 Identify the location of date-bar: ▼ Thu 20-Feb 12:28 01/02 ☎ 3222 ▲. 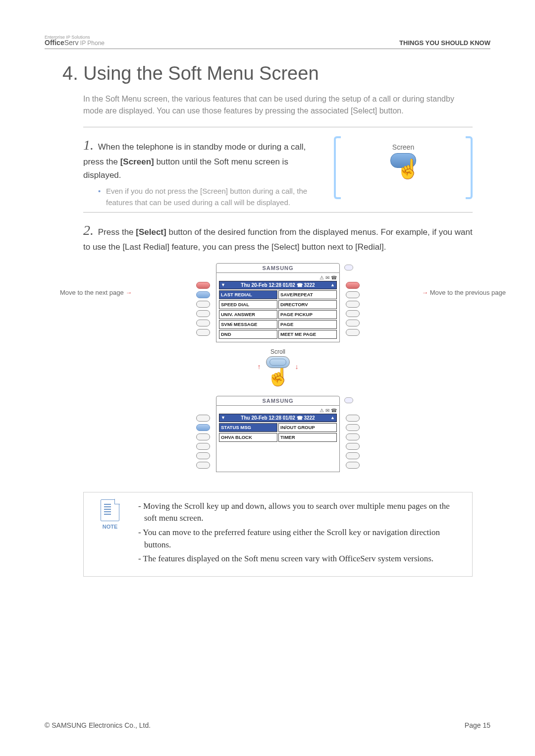
(278, 418).